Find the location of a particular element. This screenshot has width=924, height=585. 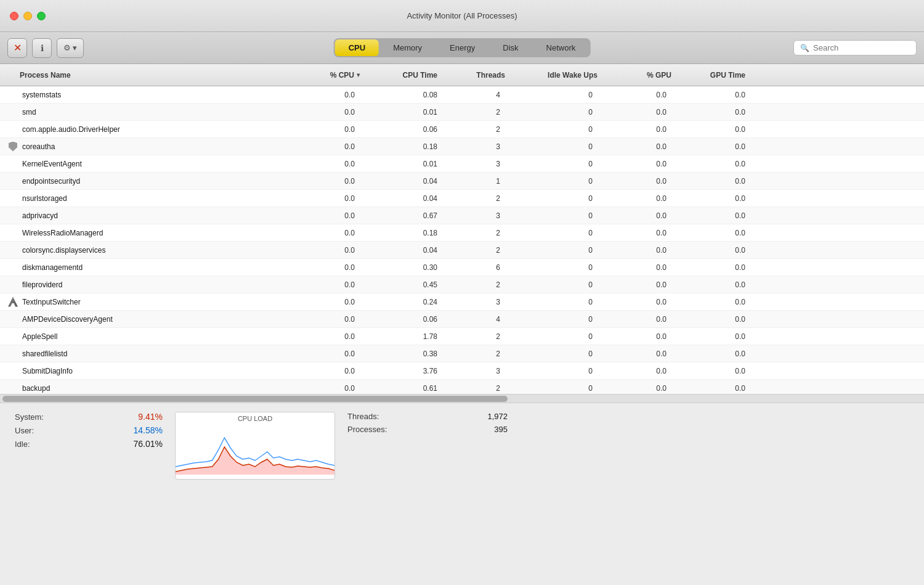

table-row: AMPDeviceDiscoveryAgent 0.0 0.06 4 0 0.0… is located at coordinates (462, 319).